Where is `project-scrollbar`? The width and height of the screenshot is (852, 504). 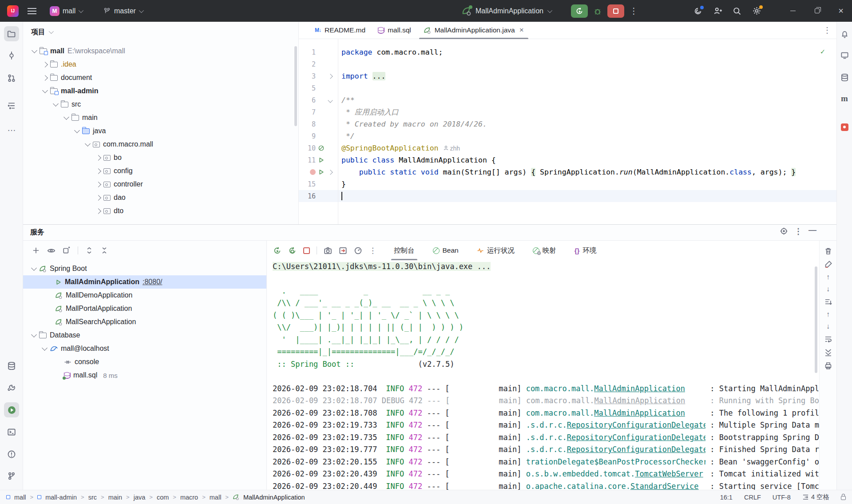
project-scrollbar is located at coordinates (296, 86).